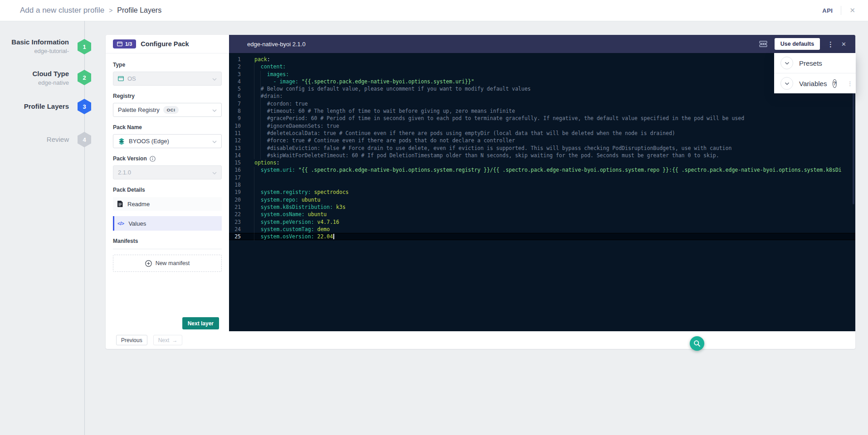 The width and height of the screenshot is (868, 435). What do you see at coordinates (292, 229) in the screenshot?
I see `code-line-text: system.customTag: demo` at bounding box center [292, 229].